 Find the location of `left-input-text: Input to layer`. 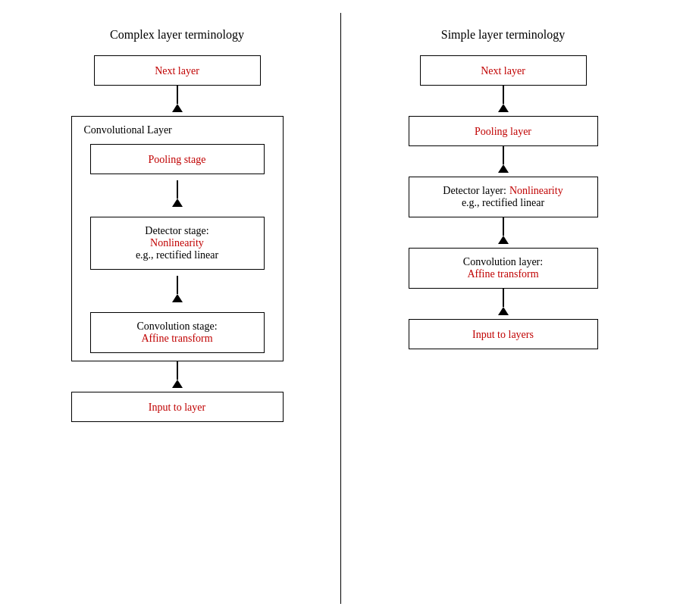

left-input-text: Input to layer is located at coordinates (177, 408).